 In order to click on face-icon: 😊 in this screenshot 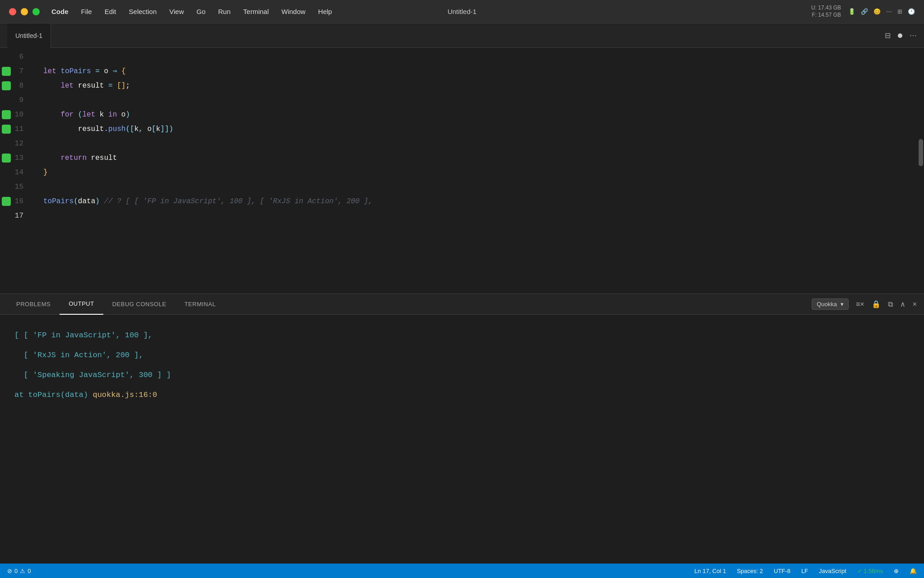, I will do `click(877, 12)`.